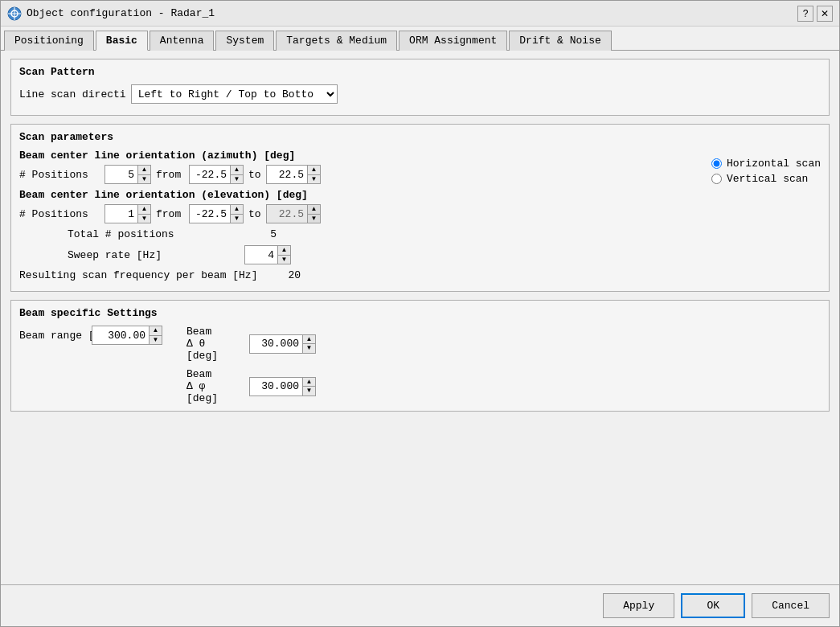 Image resolution: width=840 pixels, height=627 pixels. What do you see at coordinates (284, 255) in the screenshot?
I see `sweep-rate-spinner: ▲ ▼` at bounding box center [284, 255].